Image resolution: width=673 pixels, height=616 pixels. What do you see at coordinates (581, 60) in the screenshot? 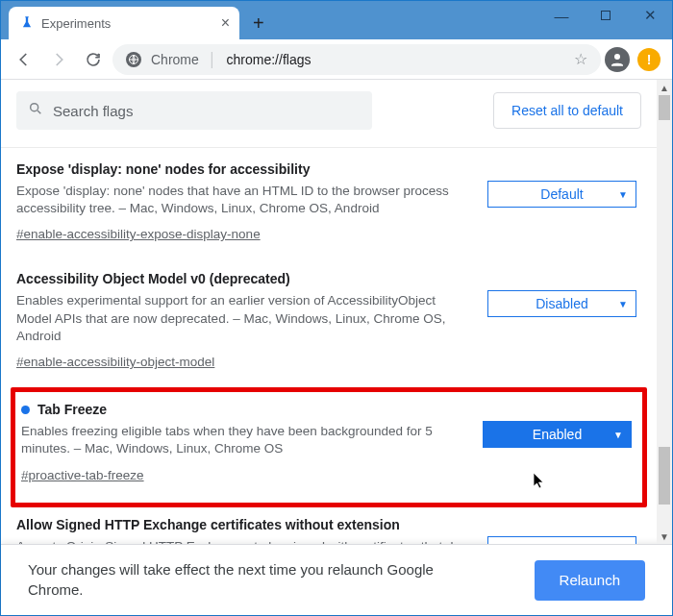
I see `bookmark-star-icon: ☆` at bounding box center [581, 60].